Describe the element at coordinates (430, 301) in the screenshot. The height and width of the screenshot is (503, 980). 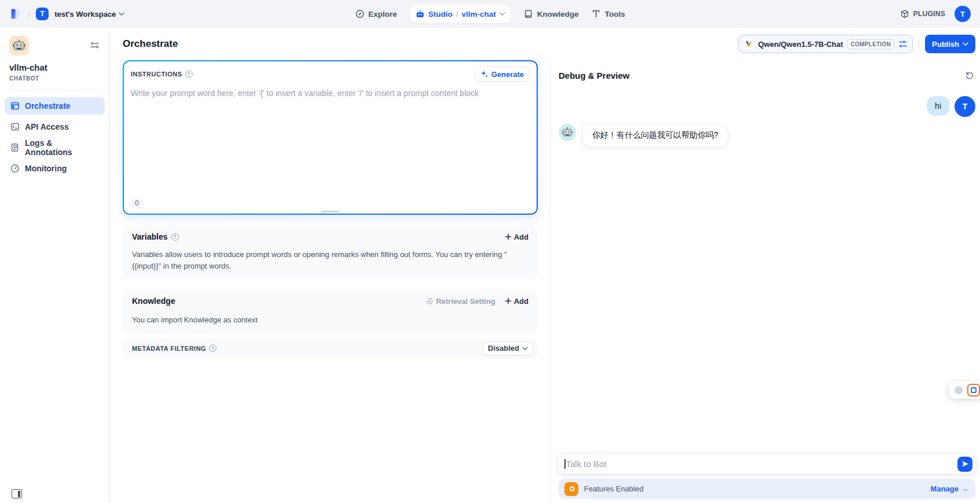
I see `retrieval-setting-icon` at that location.